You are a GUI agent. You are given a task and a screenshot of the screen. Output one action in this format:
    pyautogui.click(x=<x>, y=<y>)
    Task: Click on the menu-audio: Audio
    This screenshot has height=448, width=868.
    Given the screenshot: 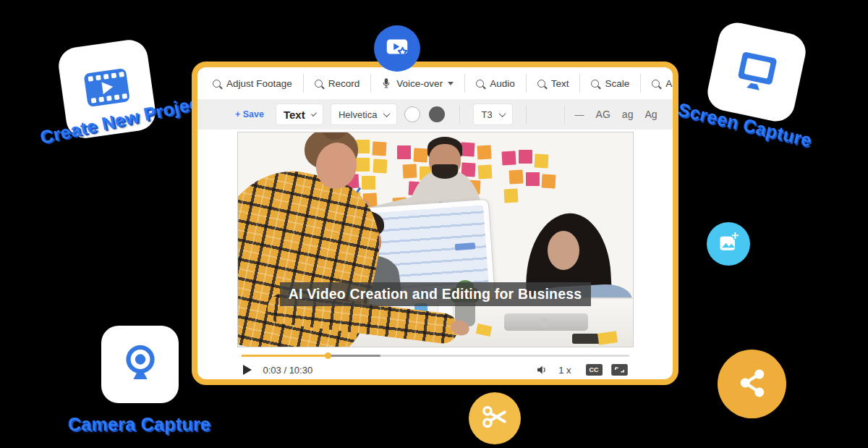 What is the action you would take?
    pyautogui.click(x=495, y=83)
    